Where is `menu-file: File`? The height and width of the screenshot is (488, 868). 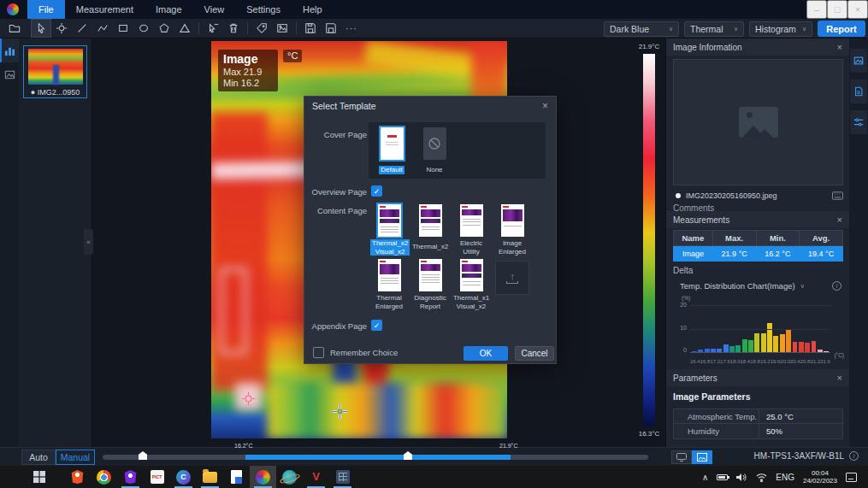
menu-file: File is located at coordinates (46, 9).